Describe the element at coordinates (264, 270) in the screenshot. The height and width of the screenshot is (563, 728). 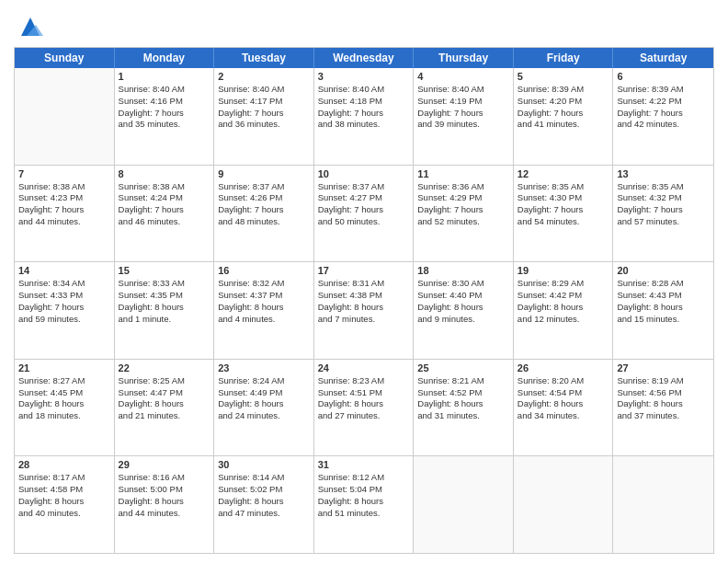
I see `day-number: 16` at that location.